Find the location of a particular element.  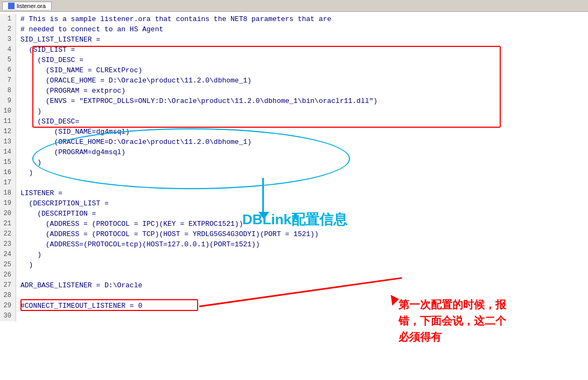

line-number: 10 is located at coordinates (8, 111).